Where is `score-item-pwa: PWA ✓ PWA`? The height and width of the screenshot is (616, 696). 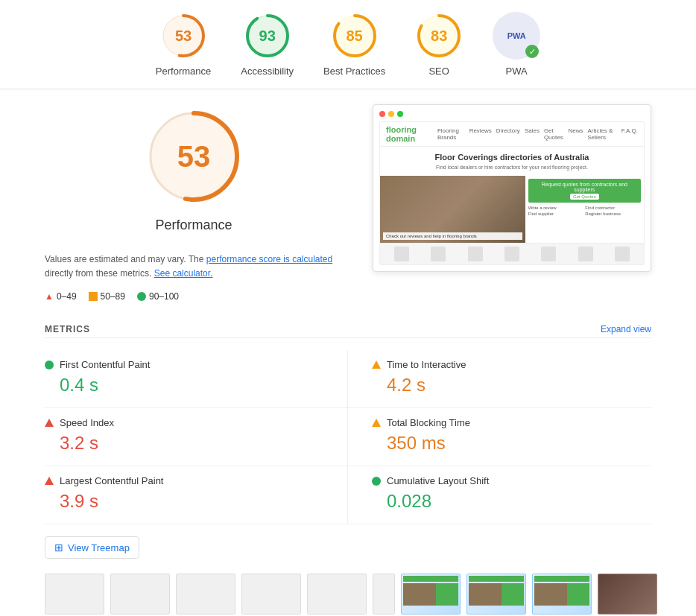
score-item-pwa: PWA ✓ PWA is located at coordinates (516, 45).